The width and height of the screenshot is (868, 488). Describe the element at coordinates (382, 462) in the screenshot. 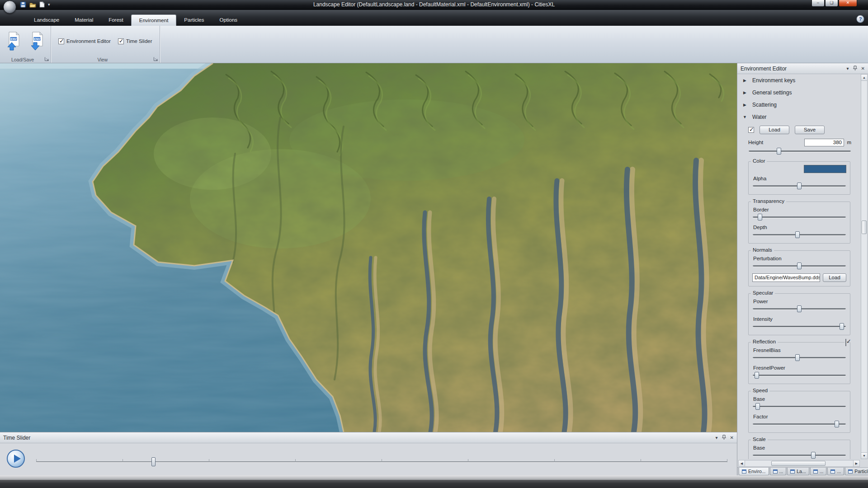

I see `time-slider-timeline` at that location.